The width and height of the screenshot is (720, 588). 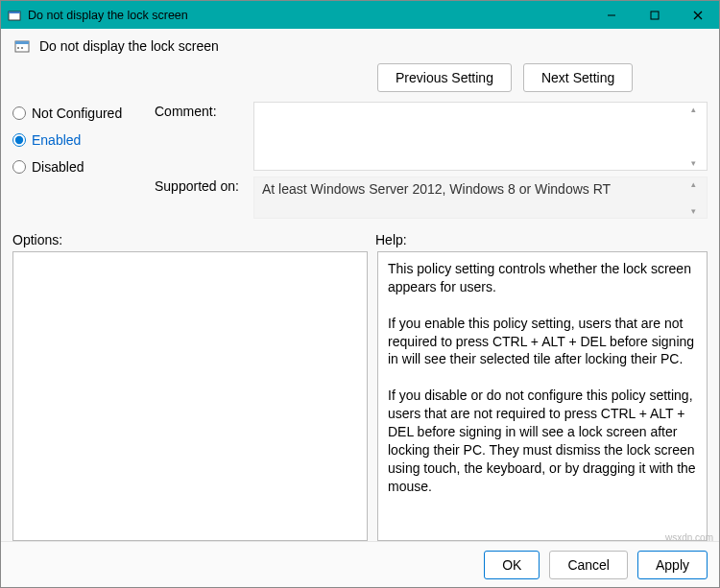 I want to click on section-labels: Options: Help:, so click(x=360, y=240).